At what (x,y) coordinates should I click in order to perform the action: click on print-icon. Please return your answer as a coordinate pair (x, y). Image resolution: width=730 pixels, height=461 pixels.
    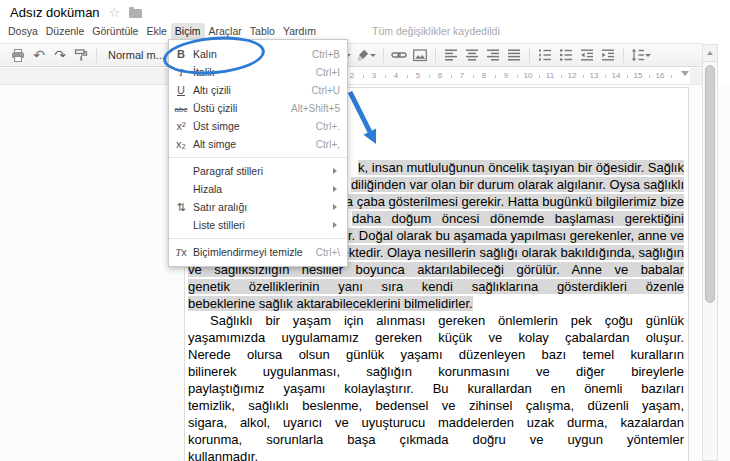
    Looking at the image, I should click on (18, 56).